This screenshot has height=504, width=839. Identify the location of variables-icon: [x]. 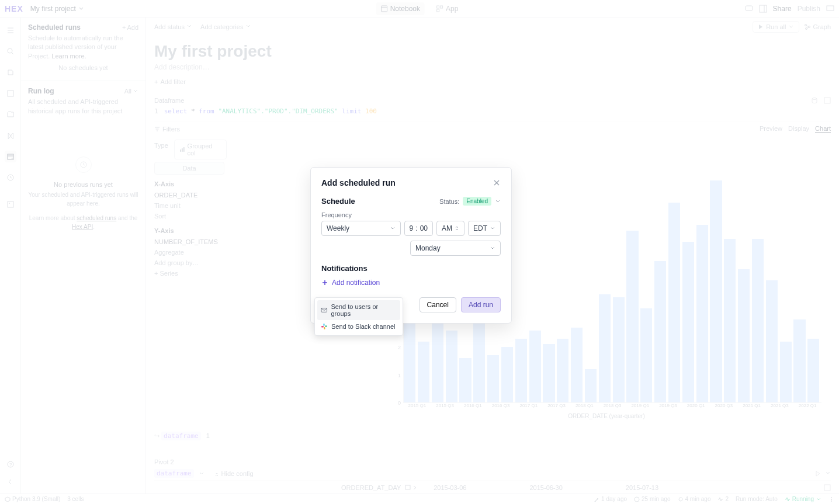
(11, 135).